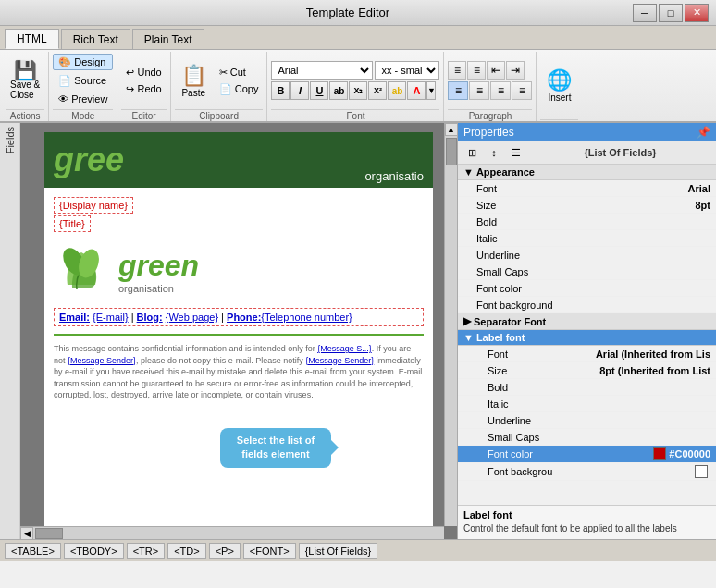 The height and width of the screenshot is (588, 716). What do you see at coordinates (671, 13) in the screenshot?
I see `window-controls: ─ □ ✕` at bounding box center [671, 13].